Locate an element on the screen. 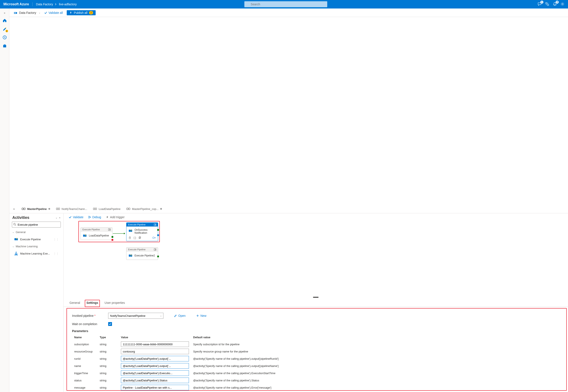  brand: Microsoft Azure is located at coordinates (18, 4).